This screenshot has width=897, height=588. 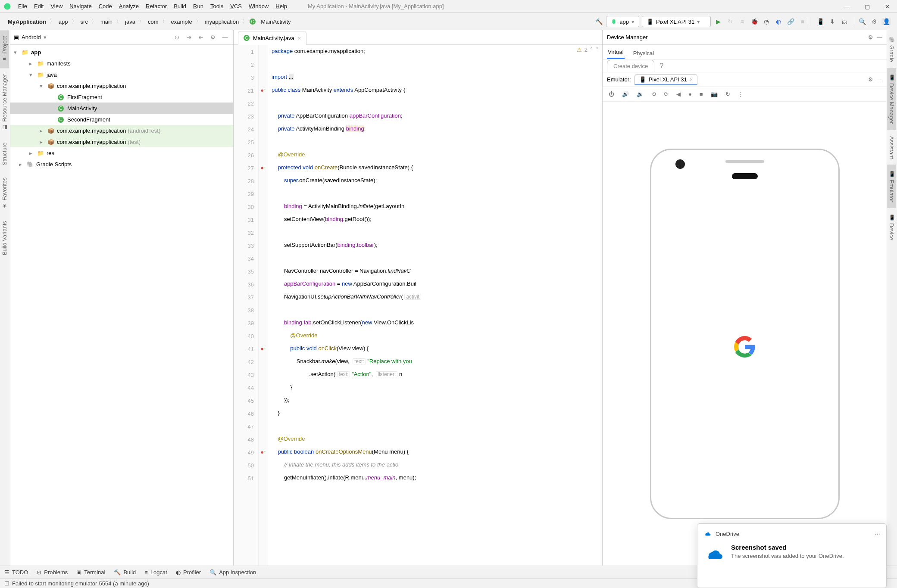 What do you see at coordinates (27, 22) in the screenshot?
I see `crumb: MyApplication` at bounding box center [27, 22].